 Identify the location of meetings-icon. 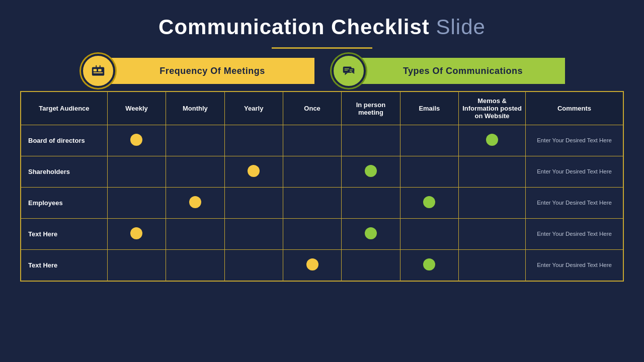
(98, 71).